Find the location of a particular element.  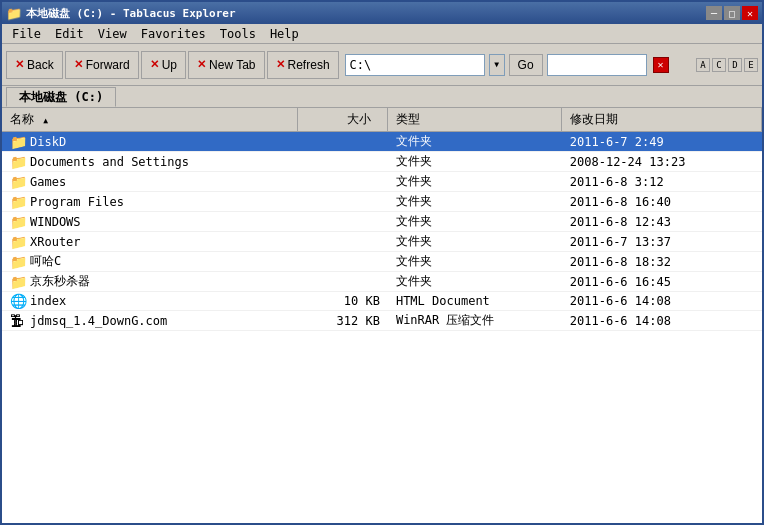

file-name: Program Files is located at coordinates (77, 201).